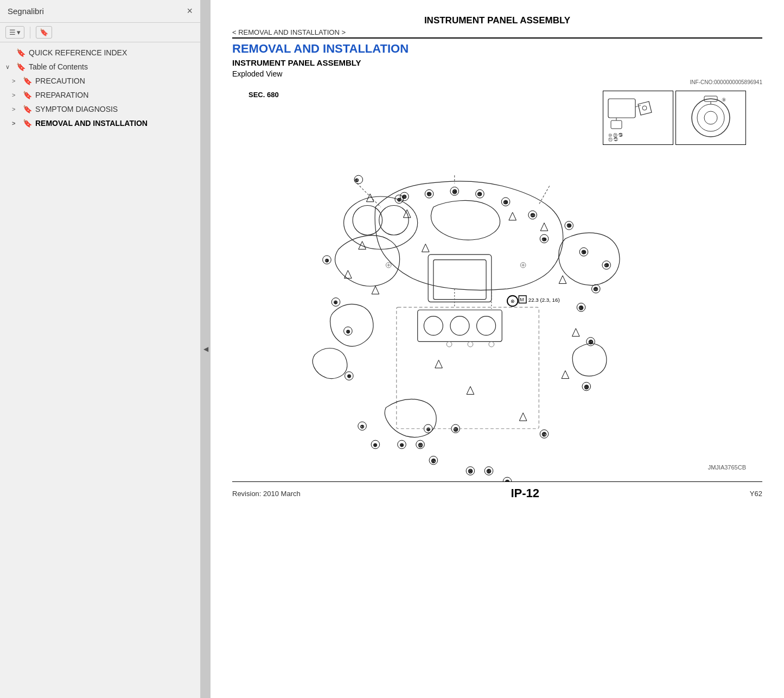 The image size is (784, 698). I want to click on svg-text: ㉖, so click(544, 240).